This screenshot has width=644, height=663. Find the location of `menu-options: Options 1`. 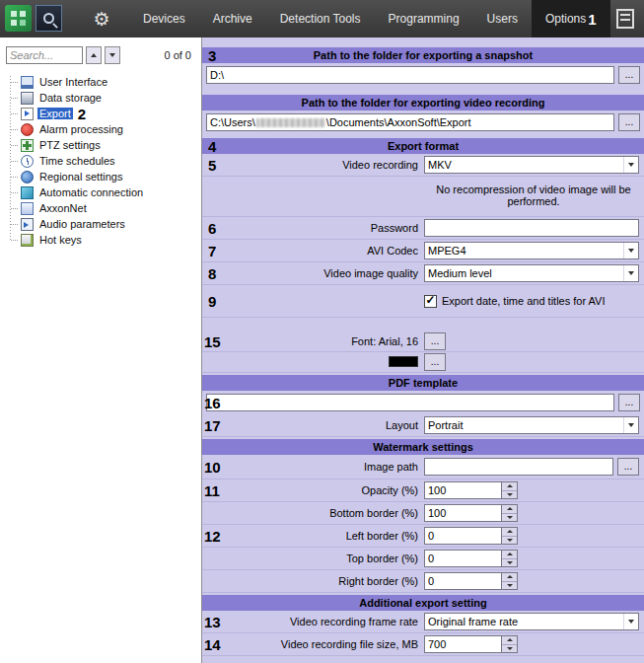

menu-options: Options 1 is located at coordinates (571, 19).